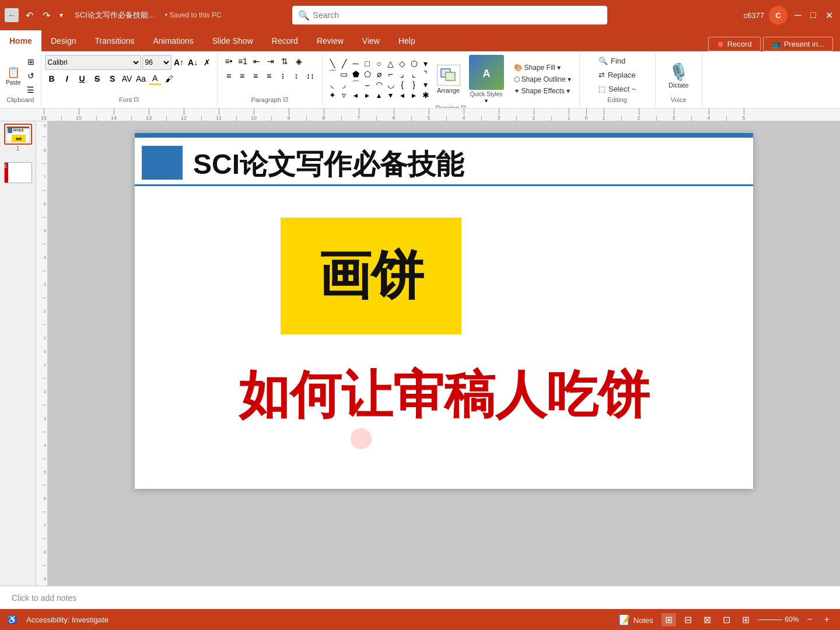 The width and height of the screenshot is (840, 630). What do you see at coordinates (371, 276) in the screenshot?
I see `yellow-box: 画饼` at bounding box center [371, 276].